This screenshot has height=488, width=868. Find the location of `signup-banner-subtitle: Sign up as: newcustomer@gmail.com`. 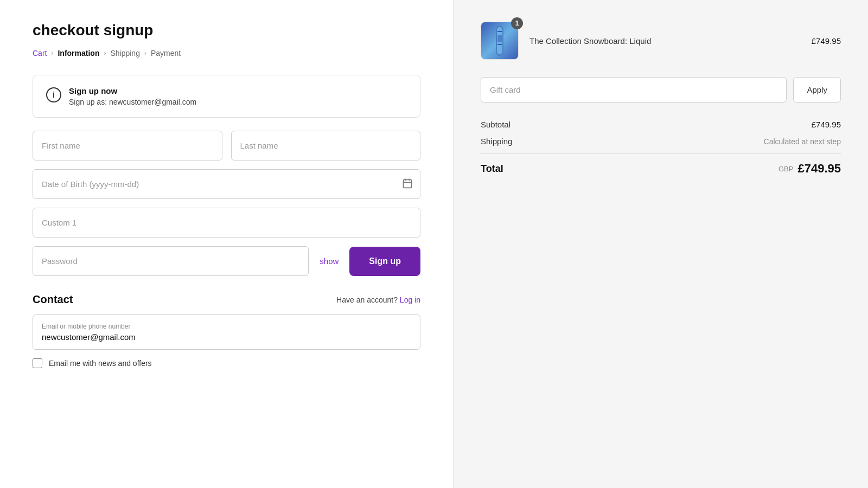

signup-banner-subtitle: Sign up as: newcustomer@gmail.com is located at coordinates (132, 102).